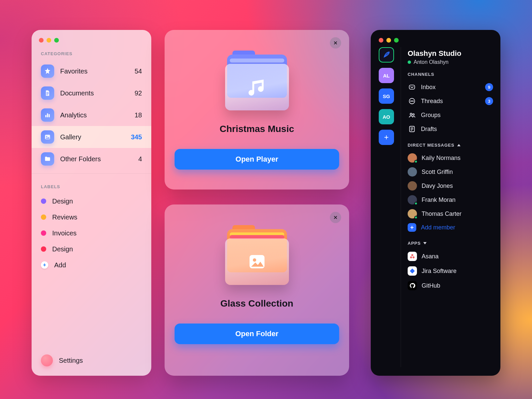 The image size is (532, 399). What do you see at coordinates (459, 145) in the screenshot?
I see `collapse-up-icon` at bounding box center [459, 145].